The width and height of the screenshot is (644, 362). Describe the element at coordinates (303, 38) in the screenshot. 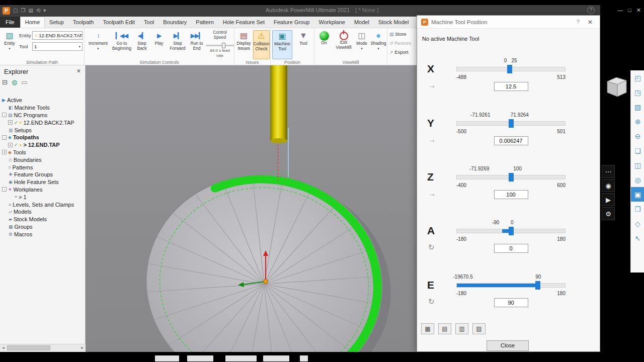

I see `position-tool-button: ▼ Tool` at that location.